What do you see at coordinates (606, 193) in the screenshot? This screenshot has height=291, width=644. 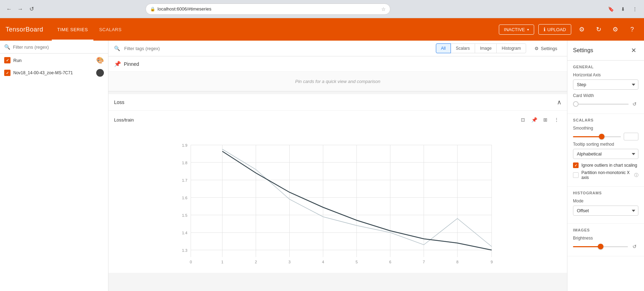 I see `settings-histograms-label: HISTOGRAMS` at bounding box center [606, 193].